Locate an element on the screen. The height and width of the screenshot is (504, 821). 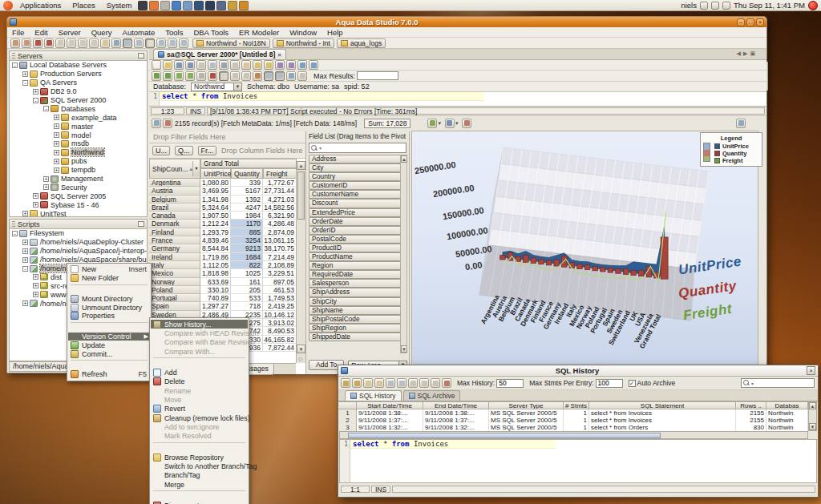
field-item: ShipPostalCode is located at coordinates (355, 319).